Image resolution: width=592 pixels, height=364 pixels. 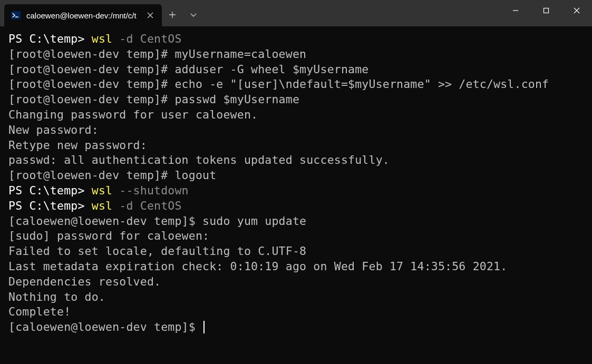 I want to click on terminal-text: [caloewen@loewen-dev temp]$, so click(x=105, y=327).